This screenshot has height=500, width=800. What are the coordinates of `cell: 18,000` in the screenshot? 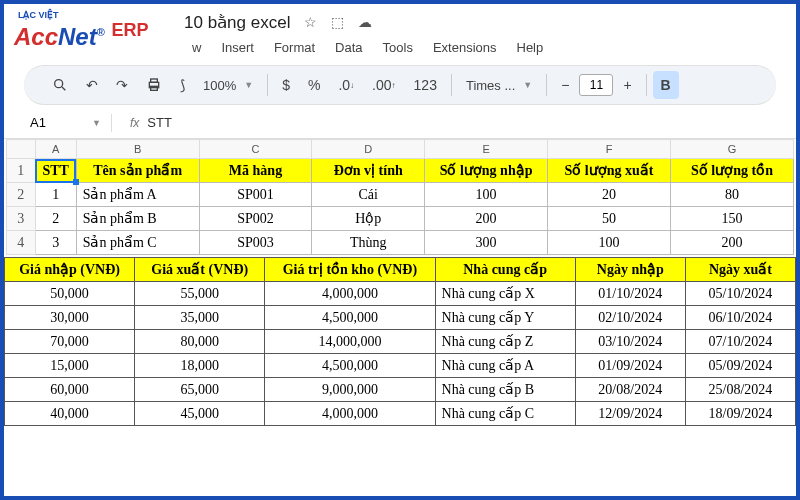 It's located at (200, 366).